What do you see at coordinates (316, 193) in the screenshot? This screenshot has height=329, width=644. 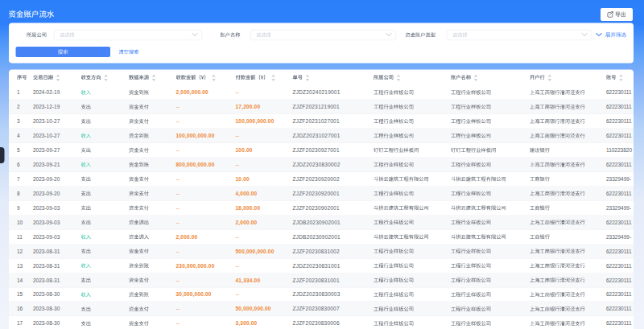 I see `svg-text: ZJZF20230920001` at bounding box center [316, 193].